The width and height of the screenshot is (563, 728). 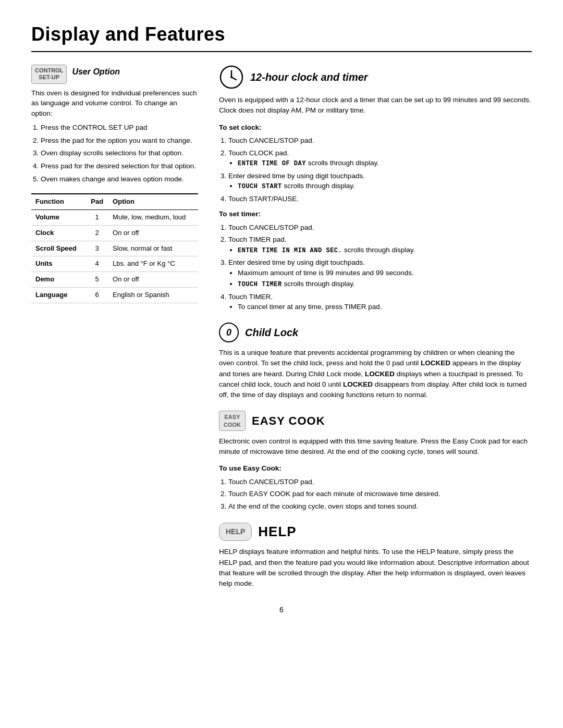 I want to click on cell-function: Language, so click(x=58, y=295).